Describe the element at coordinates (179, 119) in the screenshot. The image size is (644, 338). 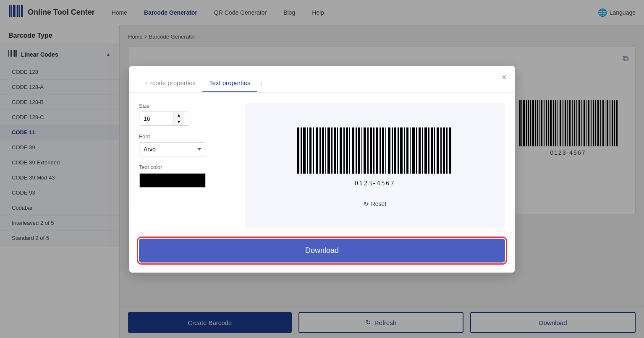
I see `size-spinners: ▲ ▼` at that location.